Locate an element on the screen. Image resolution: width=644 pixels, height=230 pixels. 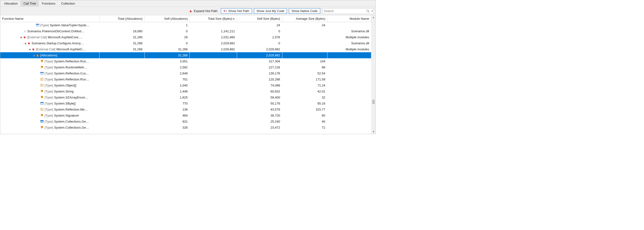
function-name-cell: ◢Scenarios.Startup.Configure.Anony… is located at coordinates (50, 43).